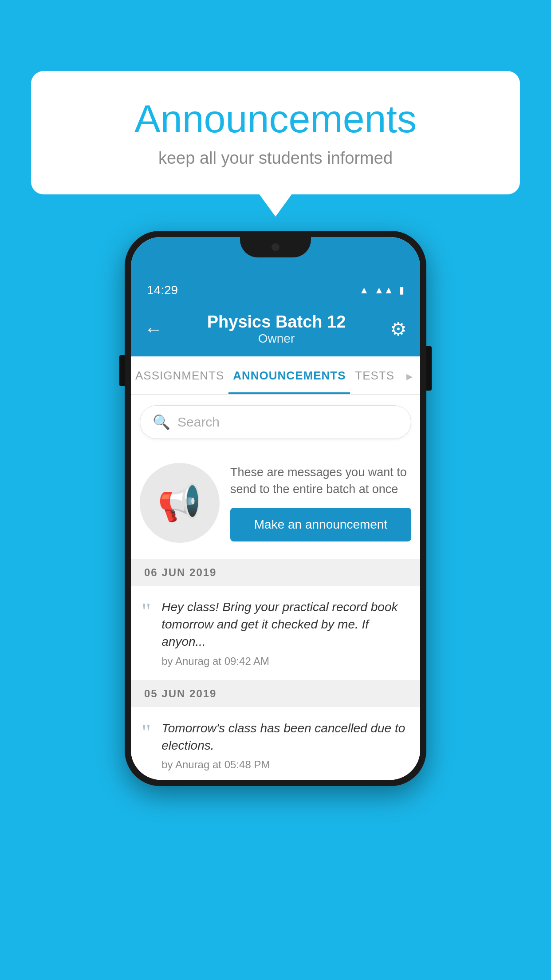 The width and height of the screenshot is (551, 980). What do you see at coordinates (161, 422) in the screenshot?
I see `search-icon: 🔍` at bounding box center [161, 422].